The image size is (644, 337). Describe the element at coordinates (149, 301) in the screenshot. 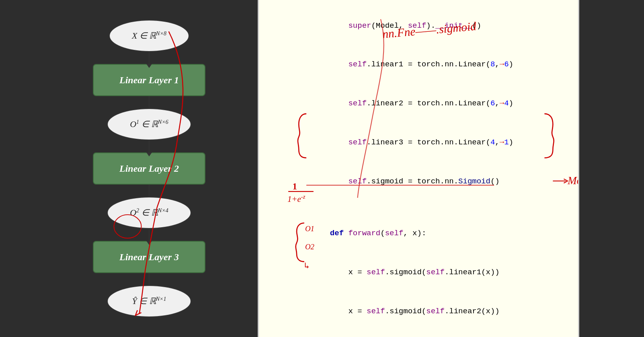

I see `output-node: Ŷ ∈ ℝN×1` at that location.